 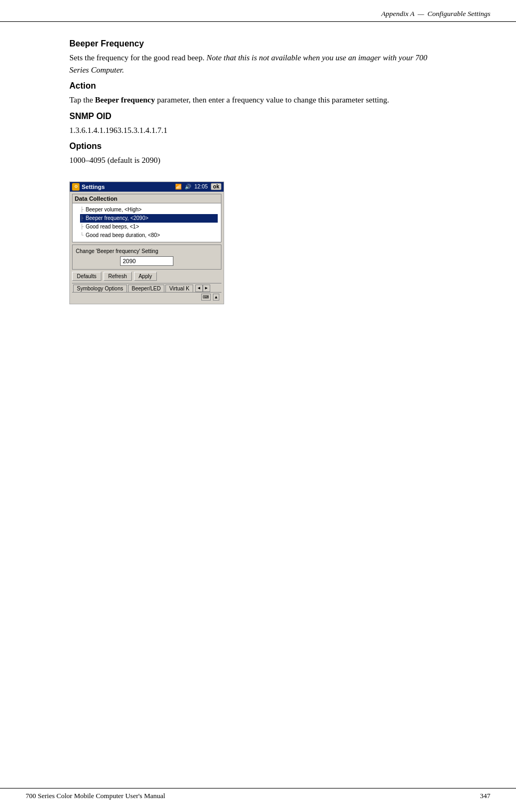 I want to click on ok-button: ok, so click(x=216, y=187).